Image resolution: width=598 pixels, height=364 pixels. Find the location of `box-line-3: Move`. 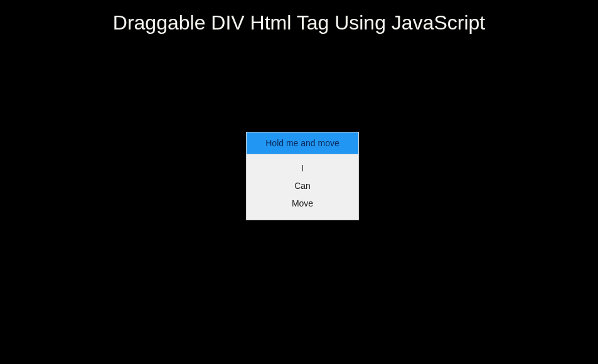

box-line-3: Move is located at coordinates (302, 203).